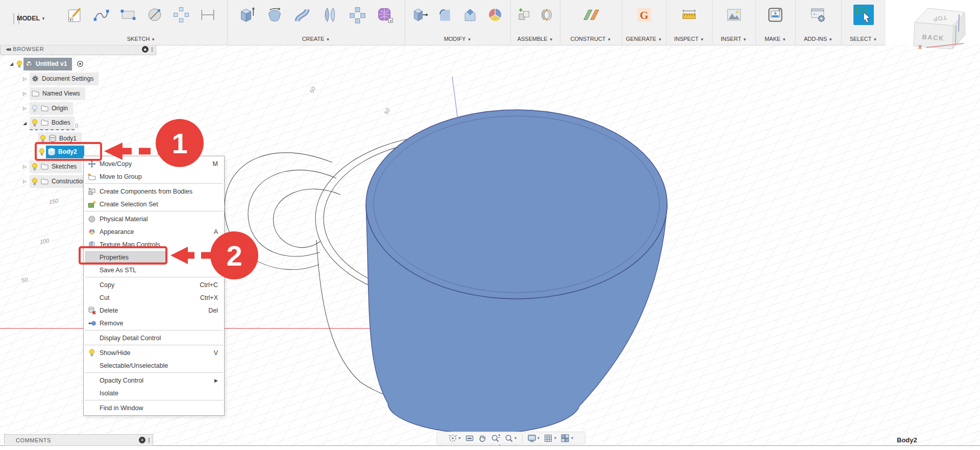 This screenshot has height=450, width=980. What do you see at coordinates (567, 438) in the screenshot?
I see `viewports: ▼` at bounding box center [567, 438].